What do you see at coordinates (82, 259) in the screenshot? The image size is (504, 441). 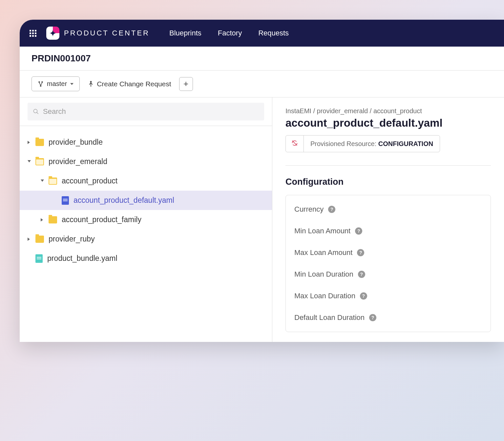 I see `tree-label: product_bundle.yaml` at bounding box center [82, 259].